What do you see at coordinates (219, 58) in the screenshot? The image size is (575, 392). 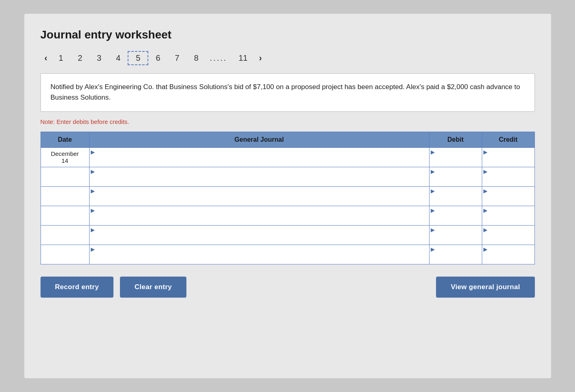 I see `nav-ellipsis: .....` at bounding box center [219, 58].